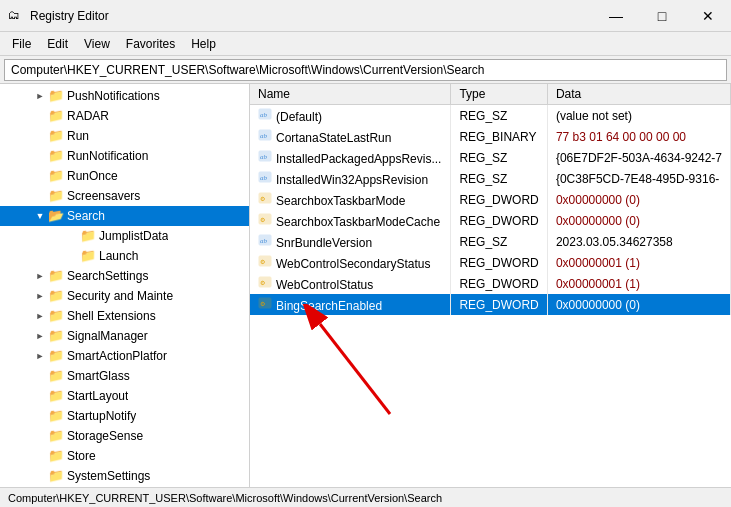 This screenshot has height=507, width=731. Describe the element at coordinates (490, 304) in the screenshot. I see `table-row-bing: ⚙BingSearchEnabledREG_DWORD0x00000000 (0…` at that location.